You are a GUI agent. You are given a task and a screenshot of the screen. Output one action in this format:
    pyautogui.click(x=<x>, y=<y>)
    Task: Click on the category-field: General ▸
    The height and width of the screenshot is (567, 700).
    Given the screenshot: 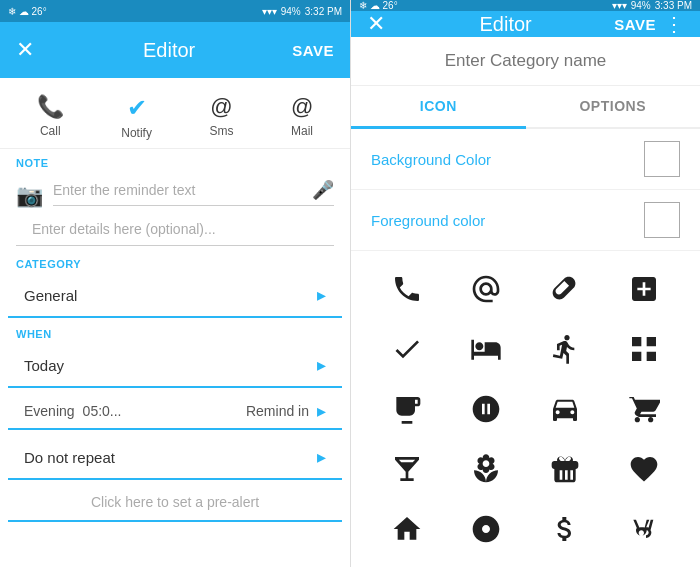 What is the action you would take?
    pyautogui.click(x=175, y=296)
    